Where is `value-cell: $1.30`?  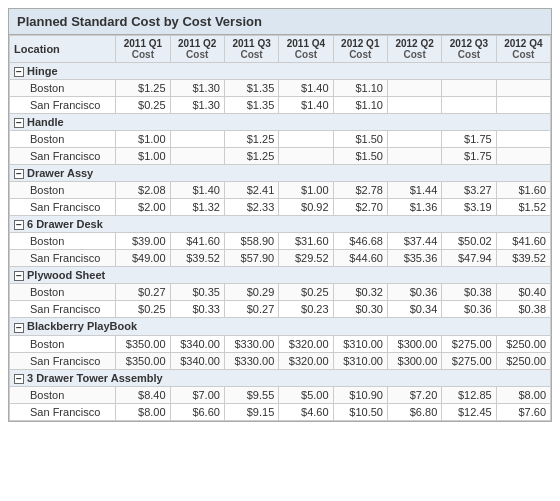
value-cell: $1.30 is located at coordinates (197, 106).